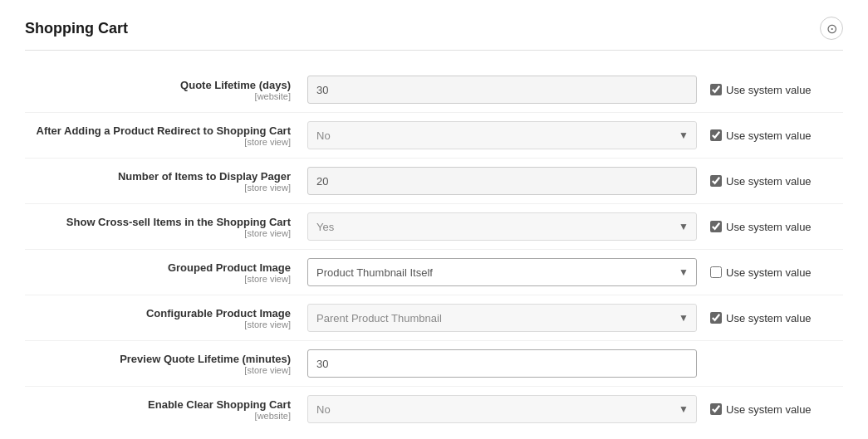  I want to click on label-scope-items-pager: [store view], so click(158, 188).